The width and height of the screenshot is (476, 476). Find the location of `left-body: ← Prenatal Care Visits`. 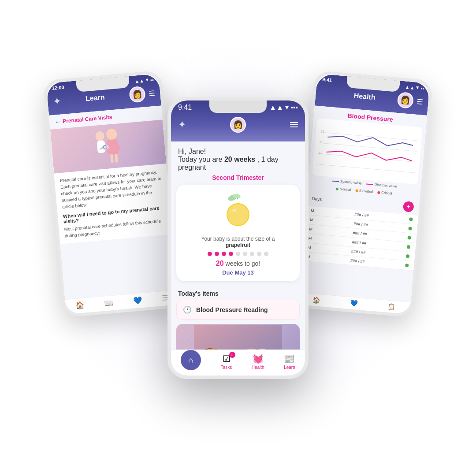

left-body: ← Prenatal Care Visits is located at coordinates (113, 203).